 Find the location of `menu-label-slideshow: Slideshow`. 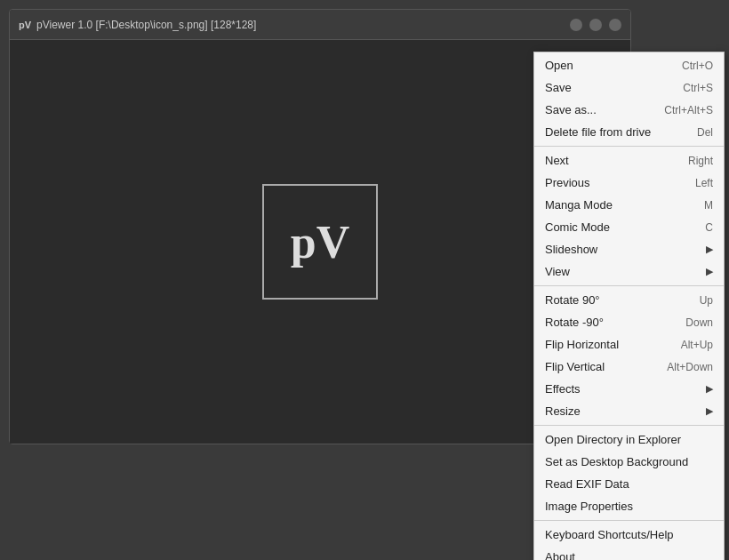

menu-label-slideshow: Slideshow is located at coordinates (626, 249).